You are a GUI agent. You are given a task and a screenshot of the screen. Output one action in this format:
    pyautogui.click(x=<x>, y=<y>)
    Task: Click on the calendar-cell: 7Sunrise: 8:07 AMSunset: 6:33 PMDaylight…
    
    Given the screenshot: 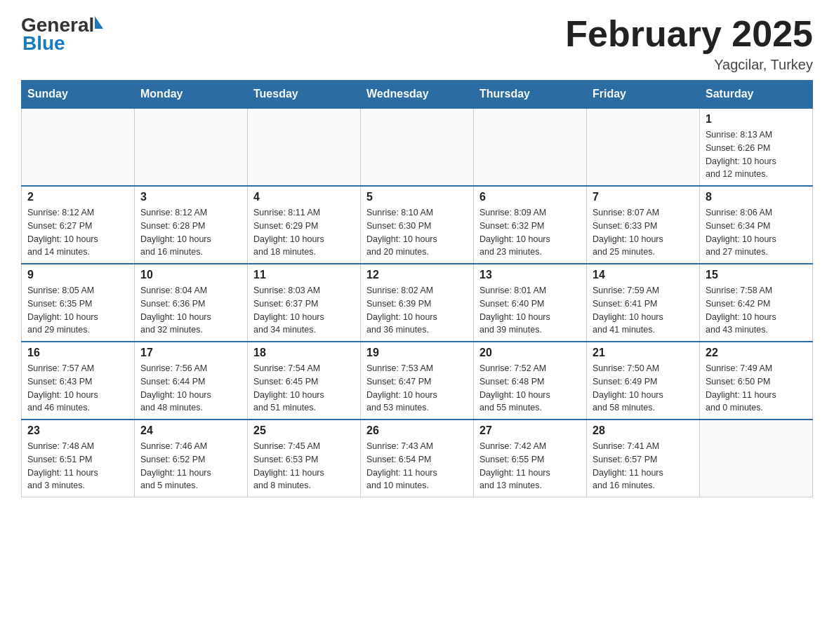 What is the action you would take?
    pyautogui.click(x=643, y=224)
    